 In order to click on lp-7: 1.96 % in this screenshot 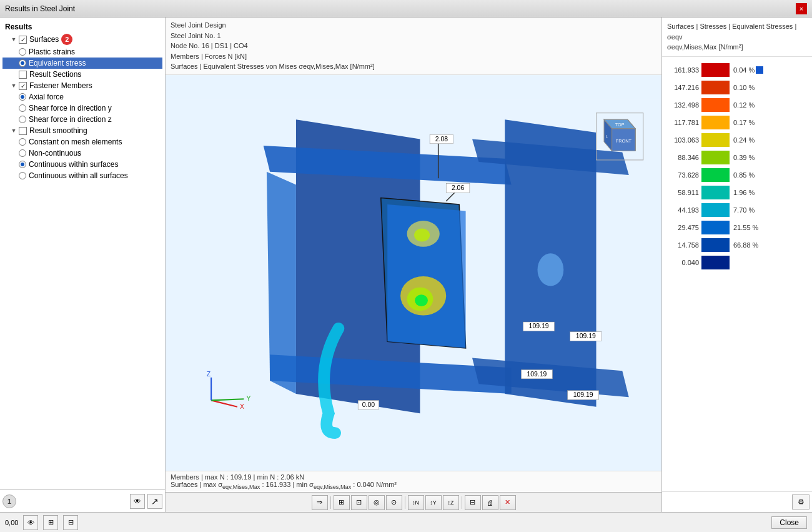, I will do `click(742, 193)`.